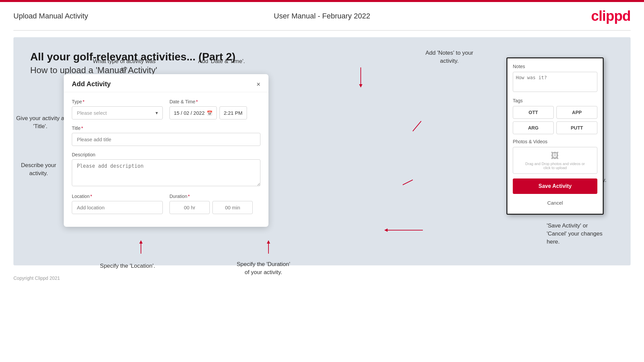  Describe the element at coordinates (51, 16) in the screenshot. I see `page-title: Upload Manual Activity` at that location.